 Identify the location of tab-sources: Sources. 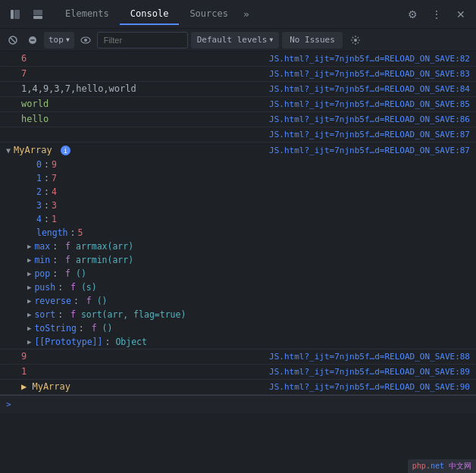
(209, 14).